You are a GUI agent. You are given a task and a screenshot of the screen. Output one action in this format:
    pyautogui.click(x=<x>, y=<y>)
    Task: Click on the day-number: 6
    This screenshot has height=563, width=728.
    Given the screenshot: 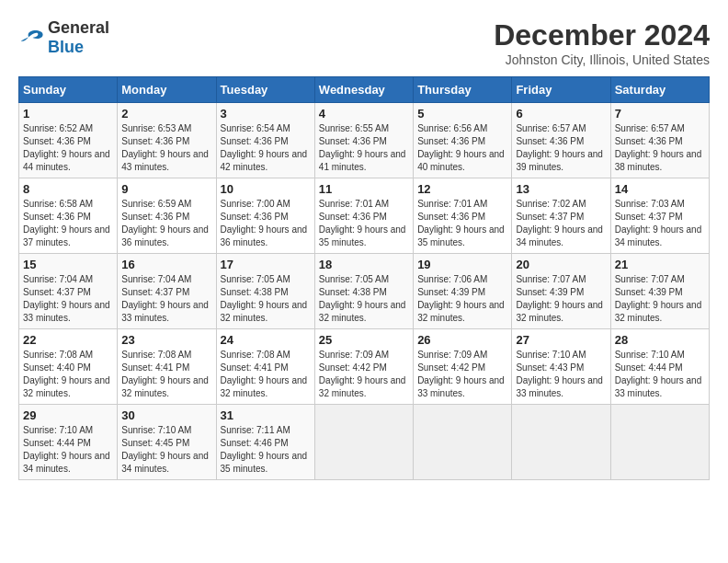 What is the action you would take?
    pyautogui.click(x=561, y=114)
    